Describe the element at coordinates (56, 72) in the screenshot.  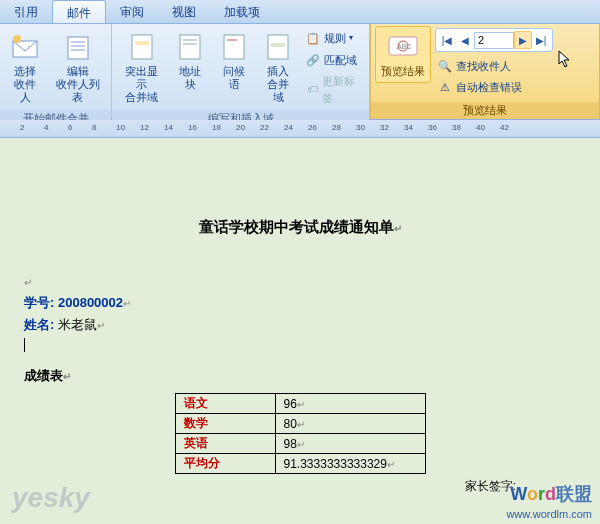
I see `group-start-merge: 选择 收件人 编辑 收件人列表 开始邮件合并` at that location.